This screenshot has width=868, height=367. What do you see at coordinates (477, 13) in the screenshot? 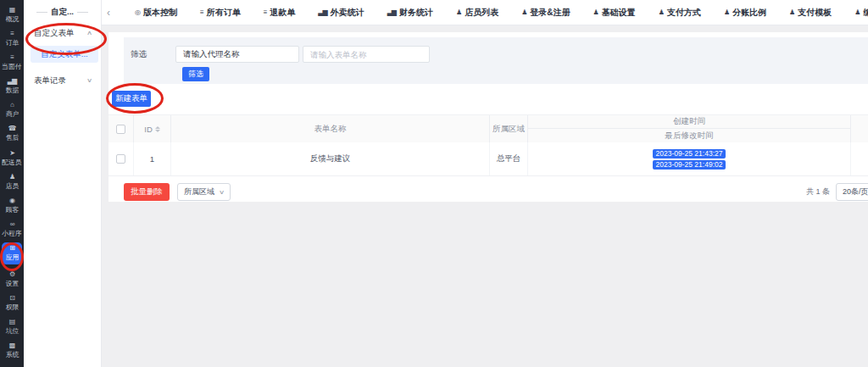
I see `tab-clerk-list: ♟ 店员列表` at bounding box center [477, 13].